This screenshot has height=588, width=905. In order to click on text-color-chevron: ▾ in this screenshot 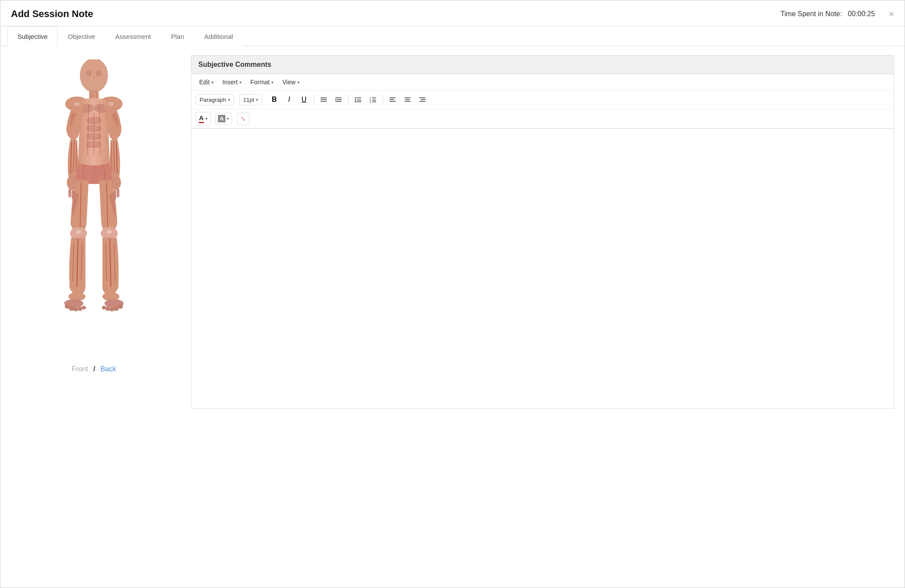, I will do `click(206, 119)`.